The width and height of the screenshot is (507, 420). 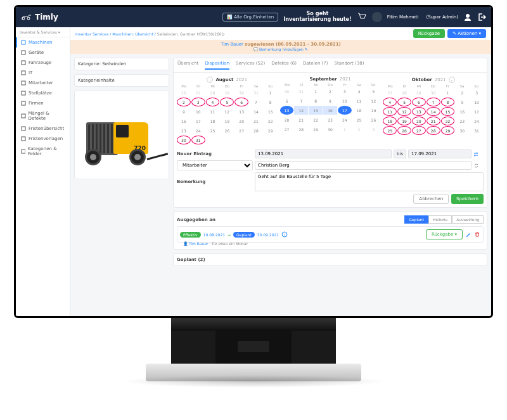 What do you see at coordinates (444, 234) in the screenshot?
I see `row-return-button: Rückgabe ▾` at bounding box center [444, 234].